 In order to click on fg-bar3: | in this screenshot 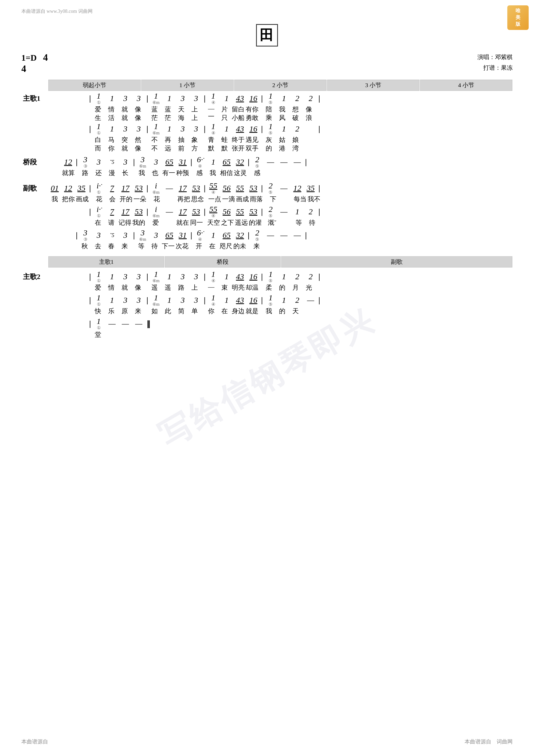, I will do `click(205, 188)`.